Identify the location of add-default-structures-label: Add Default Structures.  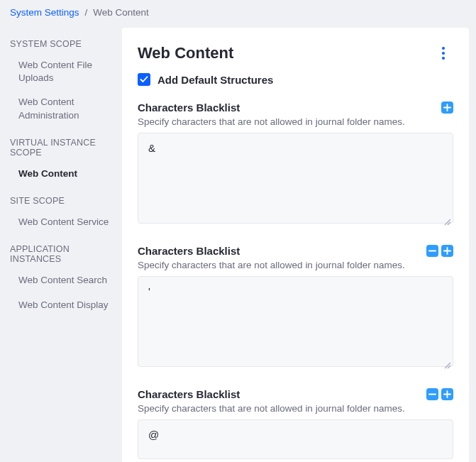
(216, 79).